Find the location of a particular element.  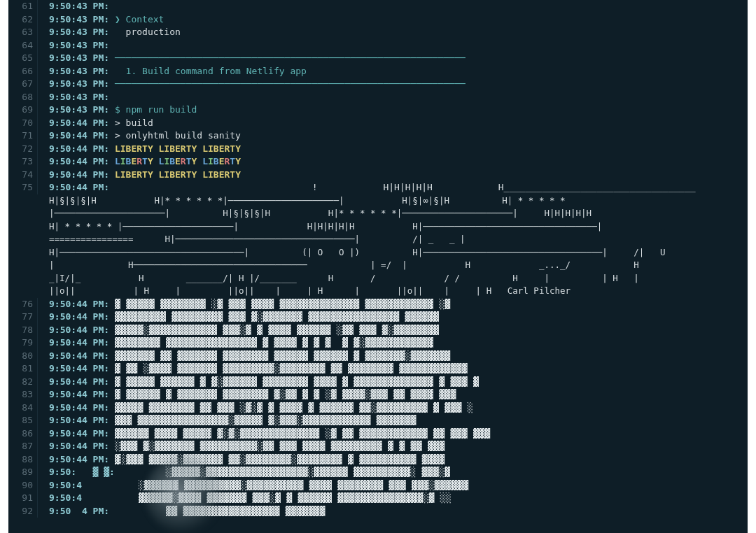

line-number: 92 is located at coordinates (23, 512).